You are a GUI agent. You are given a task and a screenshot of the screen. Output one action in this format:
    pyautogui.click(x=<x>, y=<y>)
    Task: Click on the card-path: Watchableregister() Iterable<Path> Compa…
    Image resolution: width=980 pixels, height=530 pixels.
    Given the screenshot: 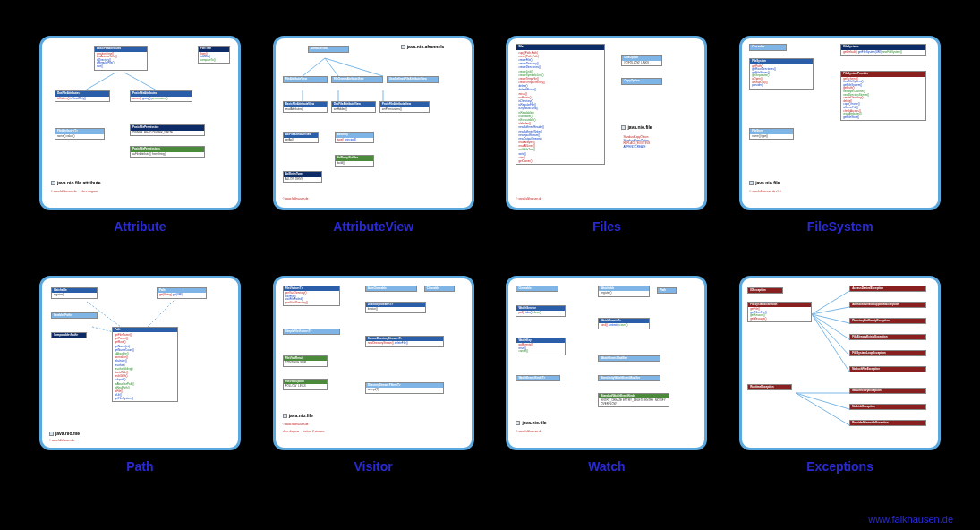 What is the action you would take?
    pyautogui.click(x=140, y=363)
    